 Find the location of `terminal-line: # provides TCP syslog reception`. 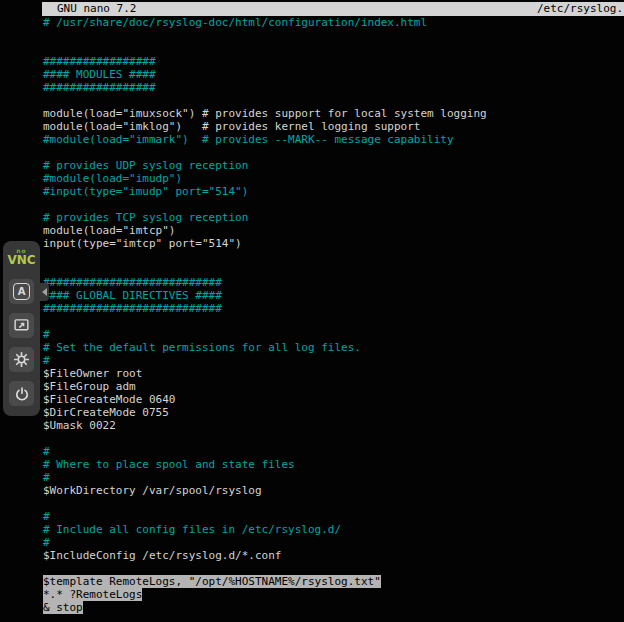

terminal-line: # provides TCP syslog reception is located at coordinates (334, 218).